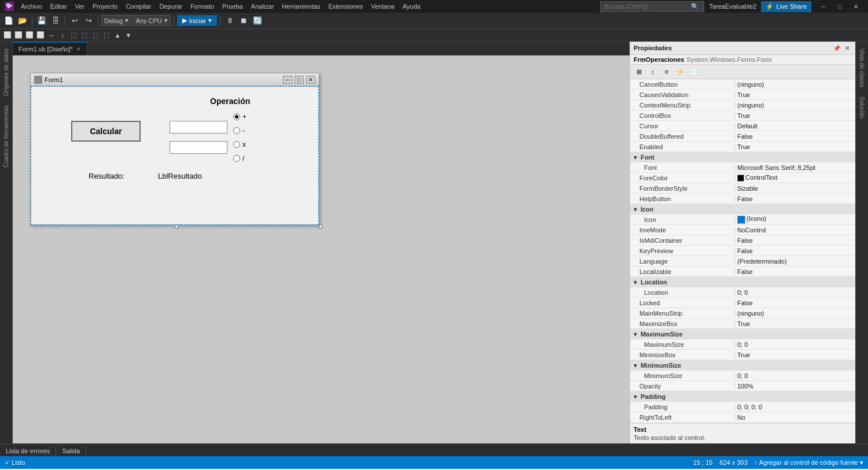 The height and width of the screenshot is (470, 868). What do you see at coordinates (23, 21) in the screenshot?
I see `open-btn: 📂` at bounding box center [23, 21].